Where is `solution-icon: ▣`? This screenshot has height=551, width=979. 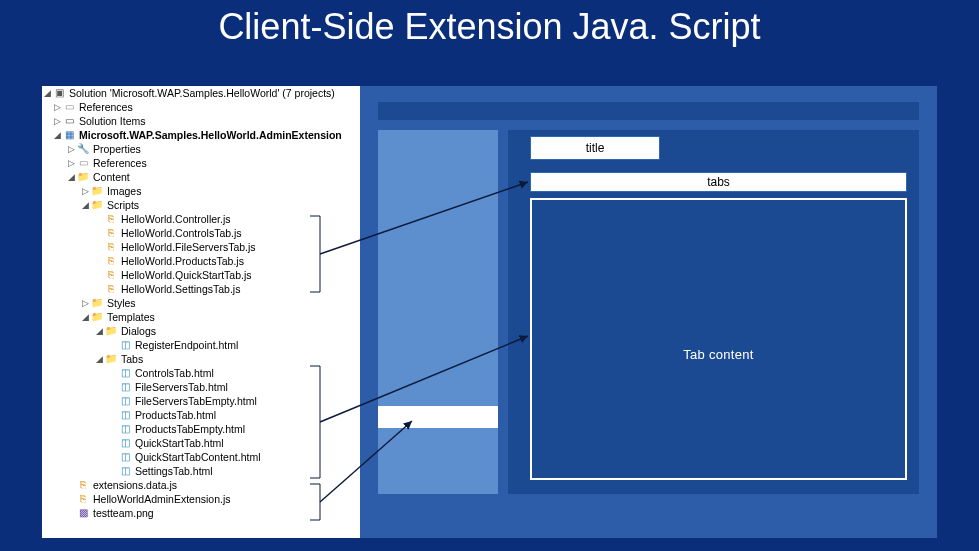 solution-icon: ▣ is located at coordinates (59, 93).